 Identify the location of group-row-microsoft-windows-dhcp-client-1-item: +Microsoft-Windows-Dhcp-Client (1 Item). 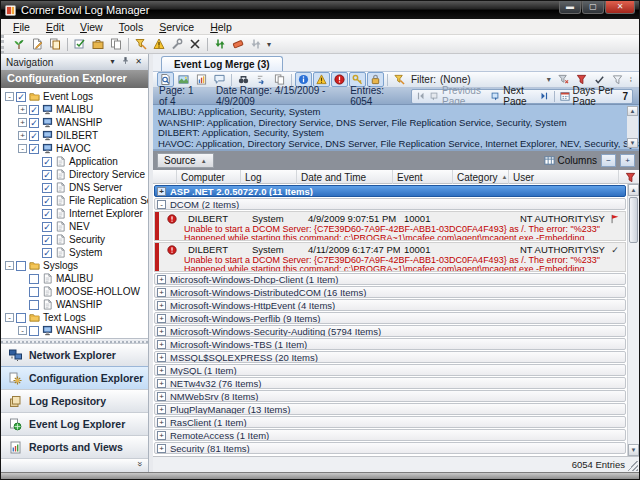
(390, 279).